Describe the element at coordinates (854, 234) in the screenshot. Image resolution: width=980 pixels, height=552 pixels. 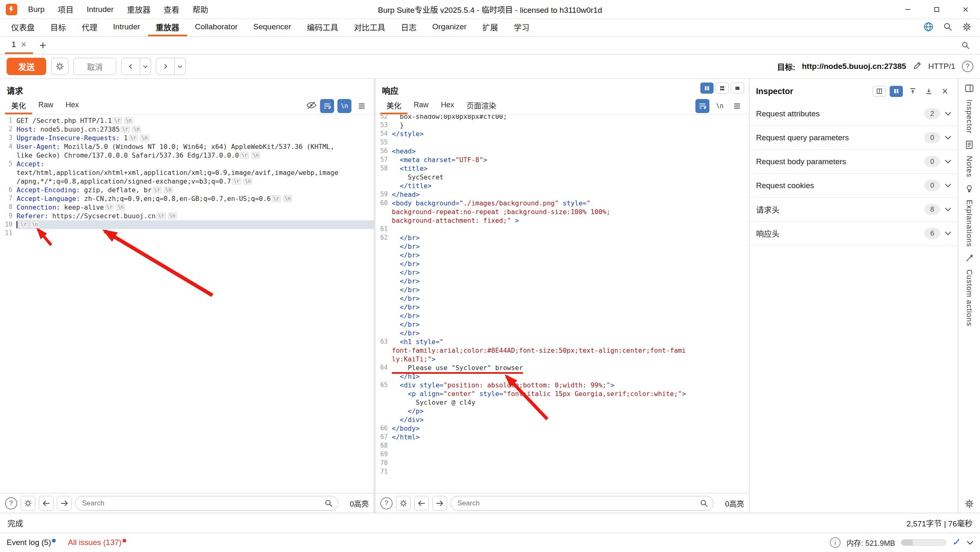
I see `inspector-section-response-headers: 响应头 6` at that location.